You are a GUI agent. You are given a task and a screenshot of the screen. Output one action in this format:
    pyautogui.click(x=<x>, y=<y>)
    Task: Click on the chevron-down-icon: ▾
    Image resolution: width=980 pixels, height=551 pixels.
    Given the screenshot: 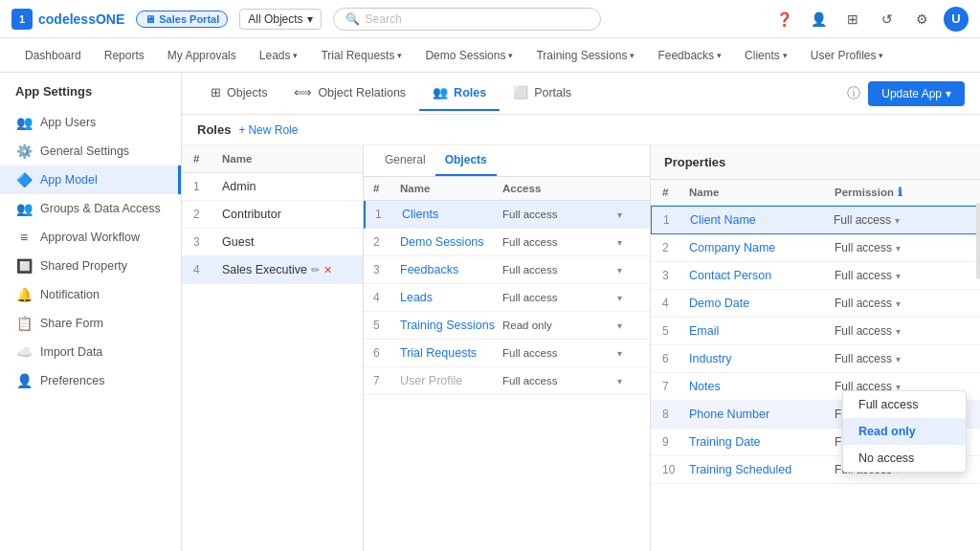 What is the action you would take?
    pyautogui.click(x=310, y=19)
    